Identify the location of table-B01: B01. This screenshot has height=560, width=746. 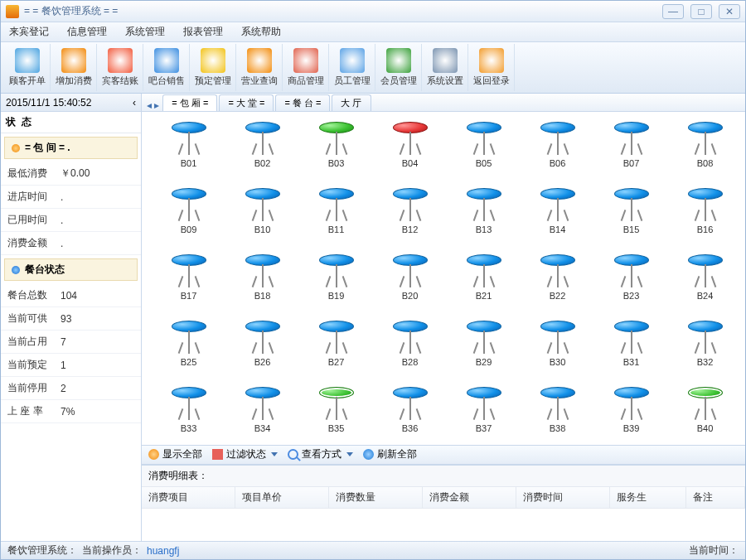
(189, 144).